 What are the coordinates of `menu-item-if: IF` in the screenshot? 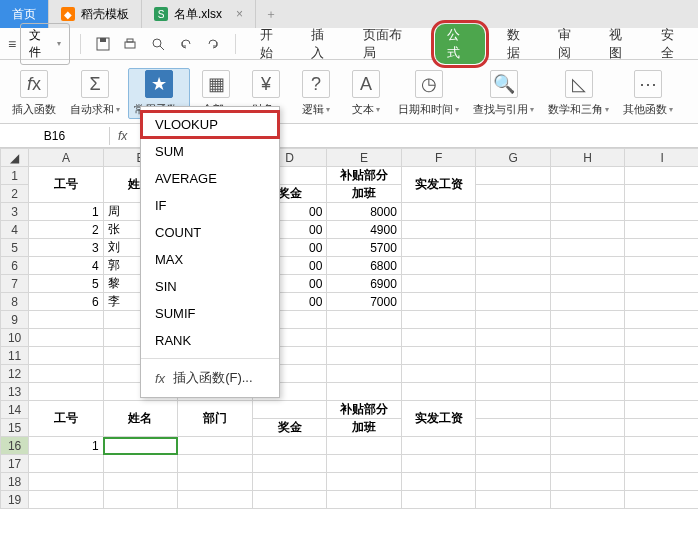 It's located at (210, 206).